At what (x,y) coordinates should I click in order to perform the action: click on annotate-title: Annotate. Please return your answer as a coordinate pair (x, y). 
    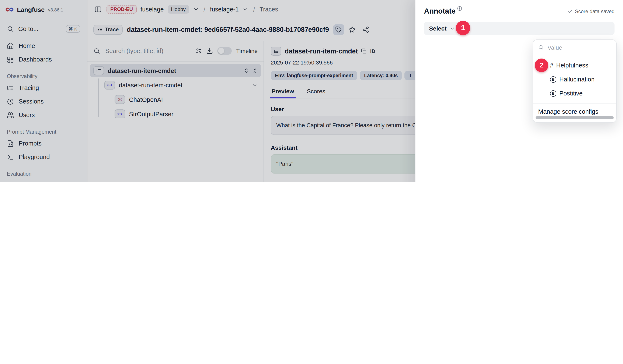
    Looking at the image, I should click on (440, 11).